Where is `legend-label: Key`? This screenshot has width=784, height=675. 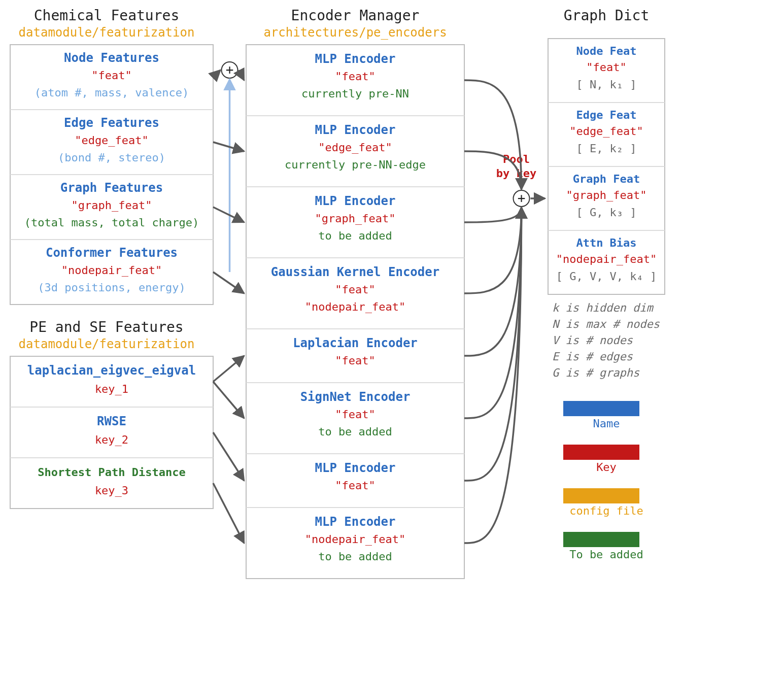
legend-label: Key is located at coordinates (606, 467).